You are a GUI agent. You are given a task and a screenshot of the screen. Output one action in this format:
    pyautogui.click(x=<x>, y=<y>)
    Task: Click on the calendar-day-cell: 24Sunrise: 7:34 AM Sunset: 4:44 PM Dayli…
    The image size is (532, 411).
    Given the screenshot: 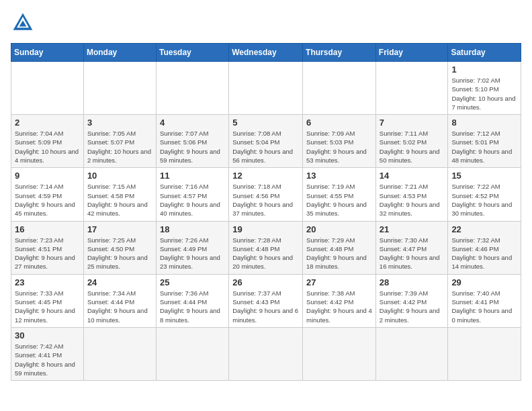 What is the action you would take?
    pyautogui.click(x=120, y=301)
    